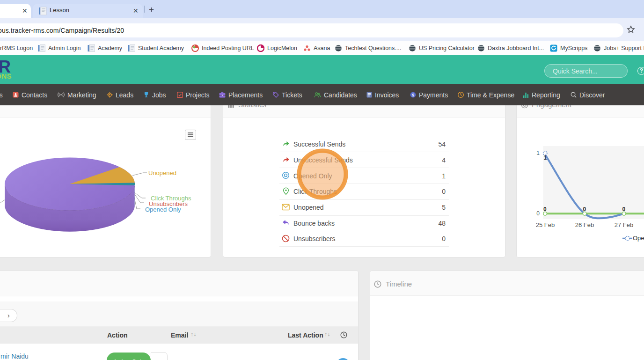 The image size is (644, 360). What do you see at coordinates (163, 210) in the screenshot?
I see `svg-text: Opened Only` at bounding box center [163, 210].